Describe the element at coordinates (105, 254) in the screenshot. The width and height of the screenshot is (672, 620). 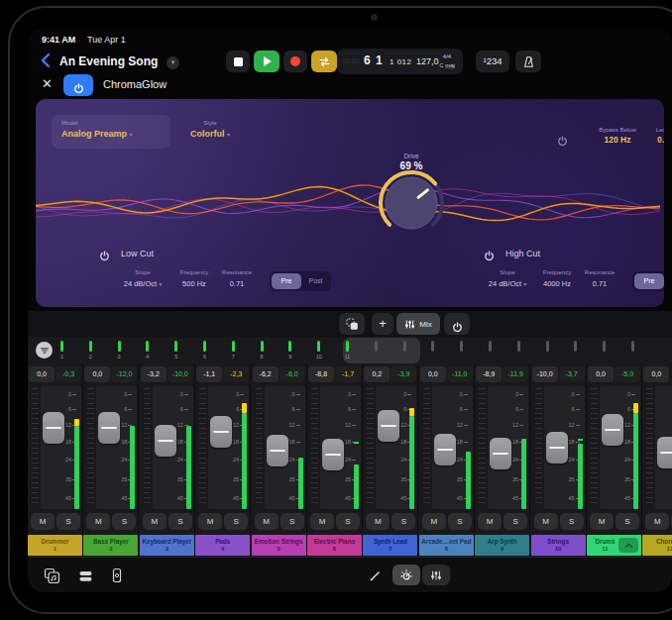
I see `low-cut-power-icon` at that location.